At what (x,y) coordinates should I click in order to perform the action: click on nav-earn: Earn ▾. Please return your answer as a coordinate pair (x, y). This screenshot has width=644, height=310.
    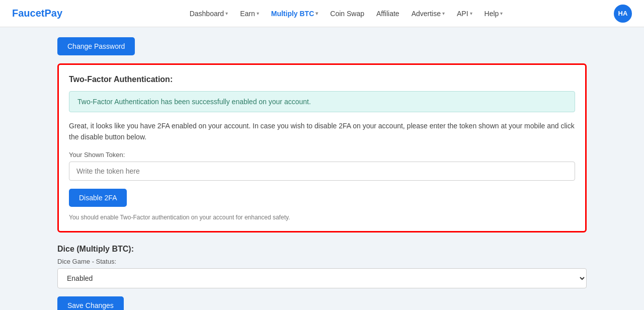
    Looking at the image, I should click on (250, 14).